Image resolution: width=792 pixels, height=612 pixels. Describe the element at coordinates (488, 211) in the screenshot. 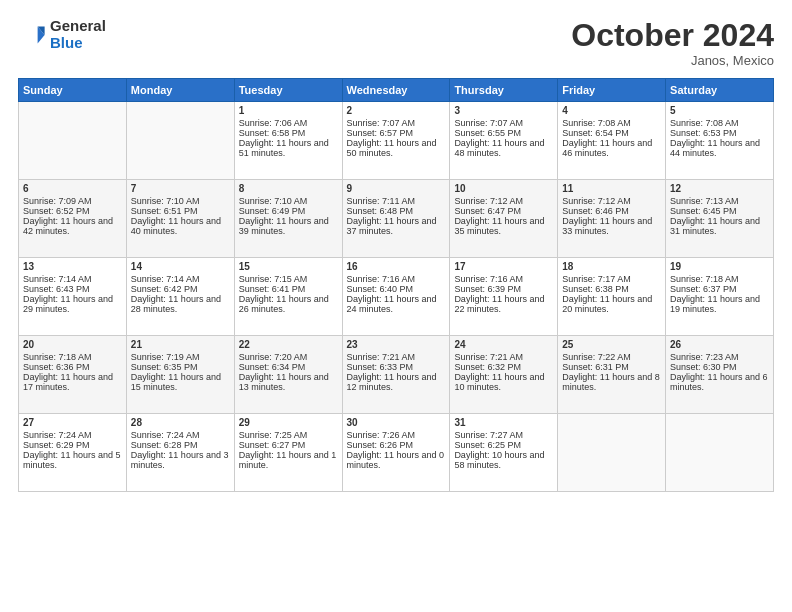

I see `sunset-text: Sunset: 6:47 PM` at that location.